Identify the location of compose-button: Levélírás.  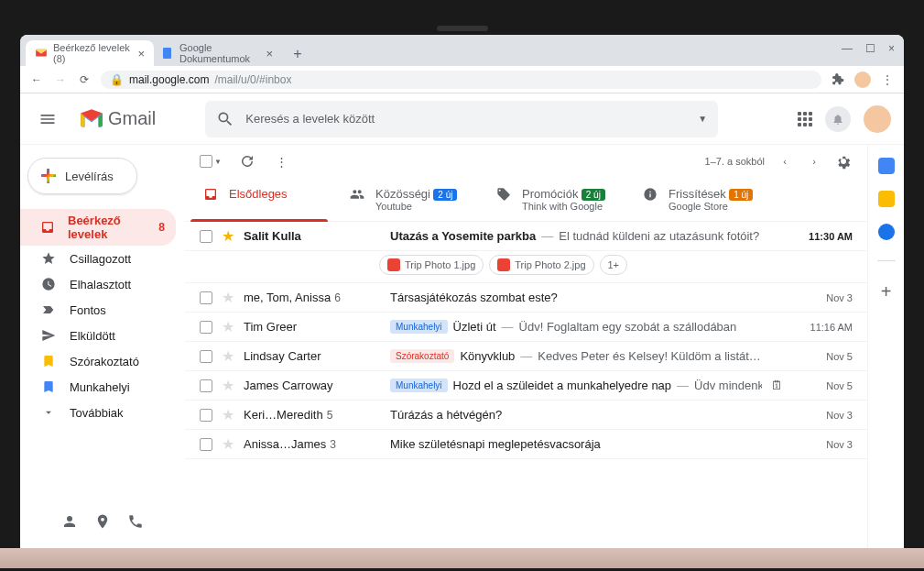
(82, 176).